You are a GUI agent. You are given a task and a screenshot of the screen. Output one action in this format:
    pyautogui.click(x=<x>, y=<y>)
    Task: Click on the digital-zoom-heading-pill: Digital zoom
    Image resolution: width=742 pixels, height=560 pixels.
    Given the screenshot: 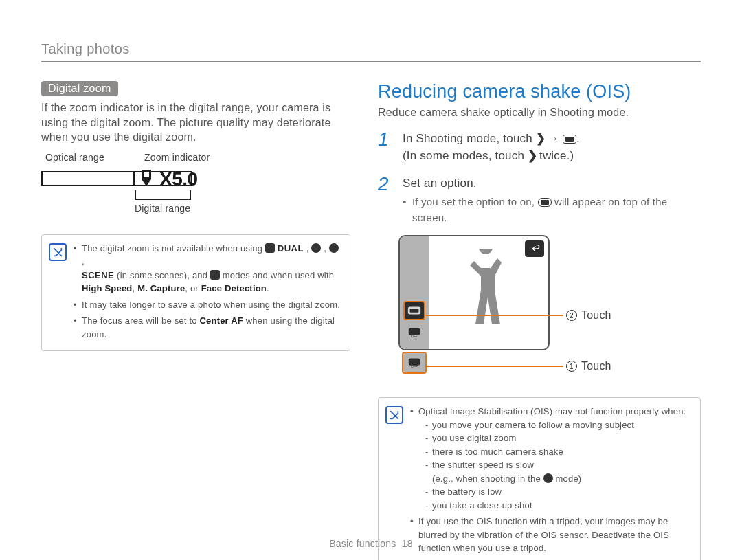 What is the action you would take?
    pyautogui.click(x=80, y=89)
    